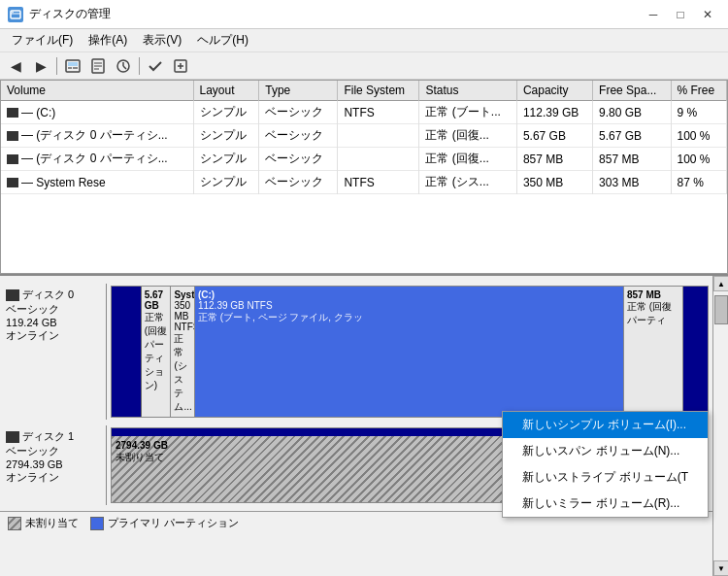 The image size is (728, 576). What do you see at coordinates (52, 451) in the screenshot?
I see `disk-1-type: ベーシック` at bounding box center [52, 451].